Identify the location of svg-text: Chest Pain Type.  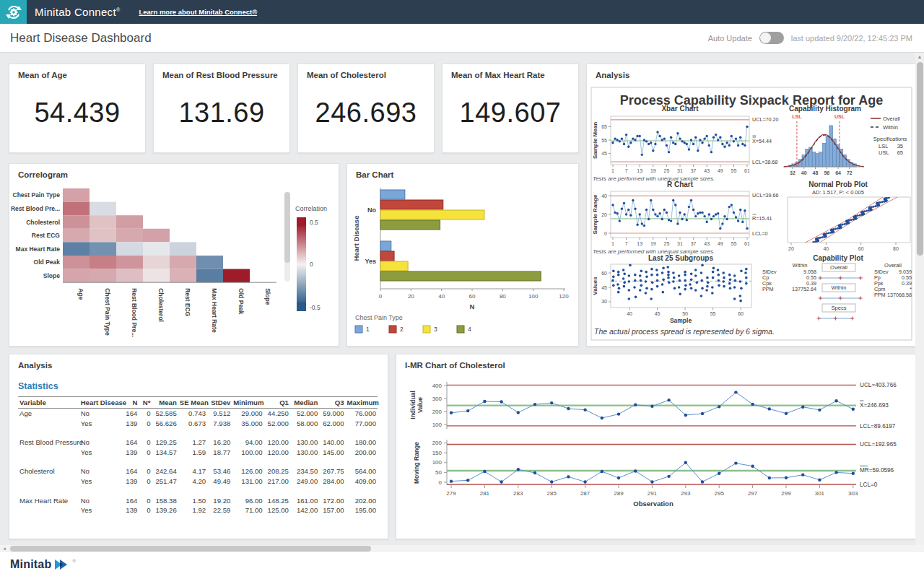
(37, 195).